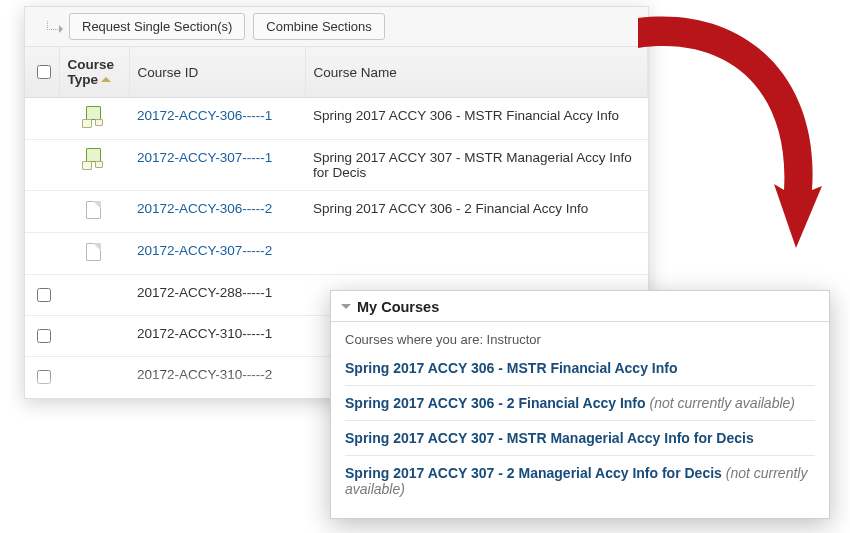  Describe the element at coordinates (511, 368) in the screenshot. I see `course-link: Spring 2017 ACCY 306 - MSTR Financial Ac…` at that location.